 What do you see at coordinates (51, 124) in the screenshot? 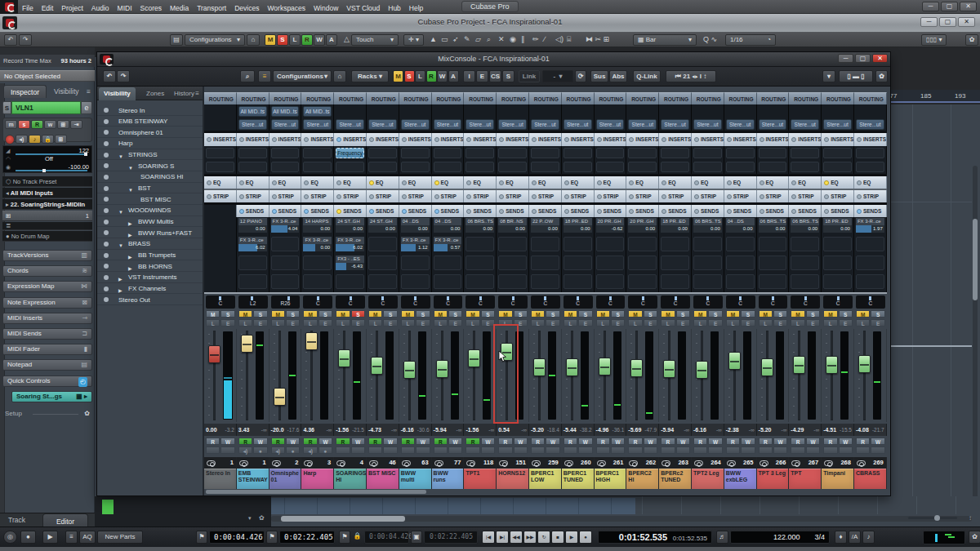
I see `write-button: w` at bounding box center [51, 124].